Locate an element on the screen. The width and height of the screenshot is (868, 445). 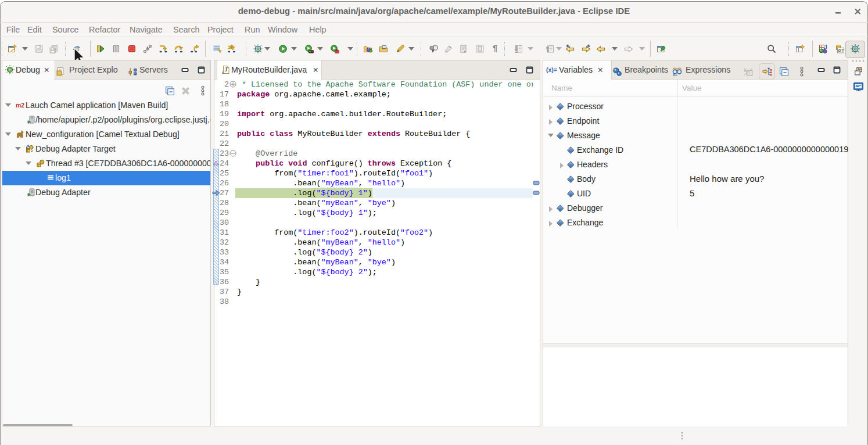
svg-text: x= is located at coordinates (675, 74).